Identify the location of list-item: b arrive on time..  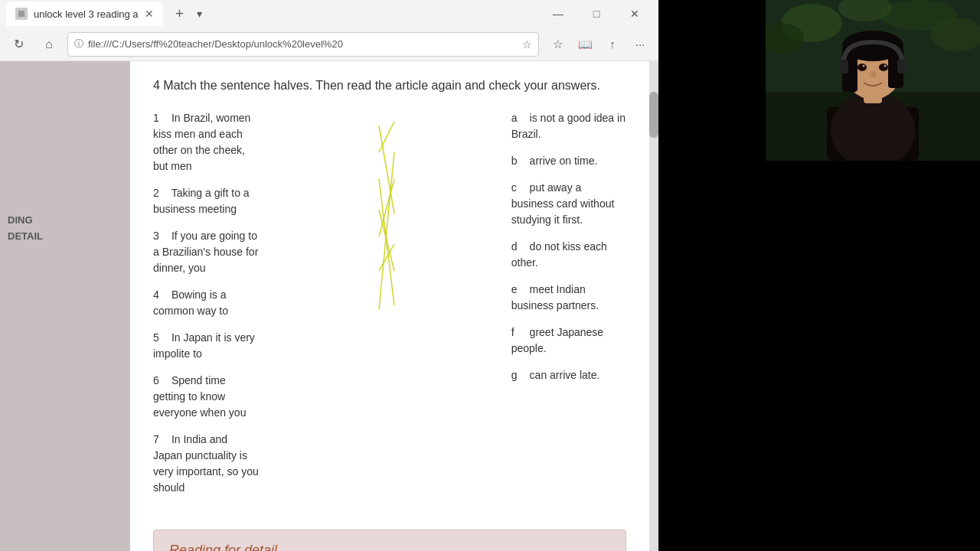
(569, 161).